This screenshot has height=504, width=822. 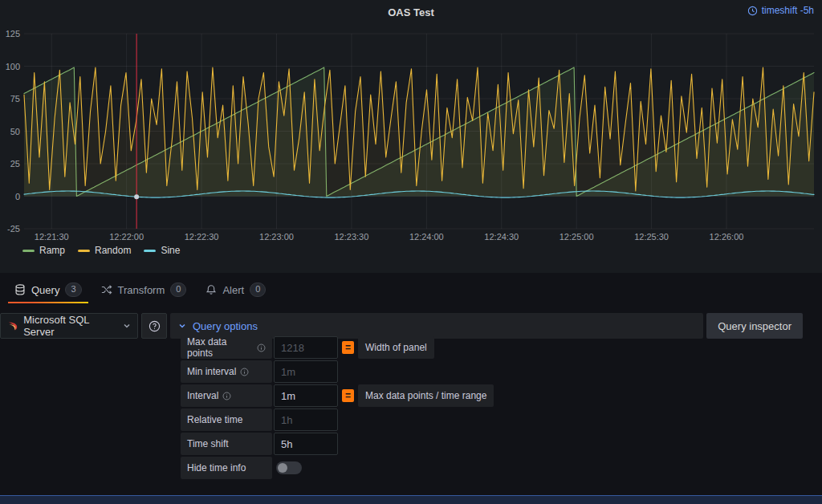 What do you see at coordinates (127, 237) in the screenshot?
I see `x-axis-label: 12:22:00` at bounding box center [127, 237].